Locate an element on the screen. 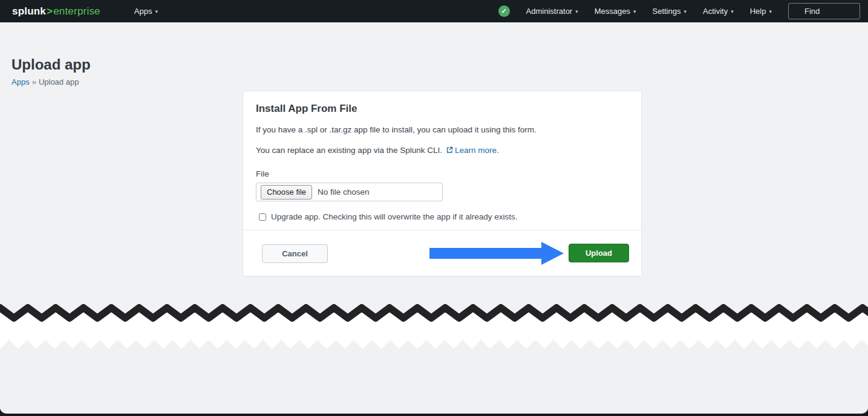  navbar-right-group: ✓ Administrator ▾ Messages ▾ Settings ▾ … is located at coordinates (679, 11).